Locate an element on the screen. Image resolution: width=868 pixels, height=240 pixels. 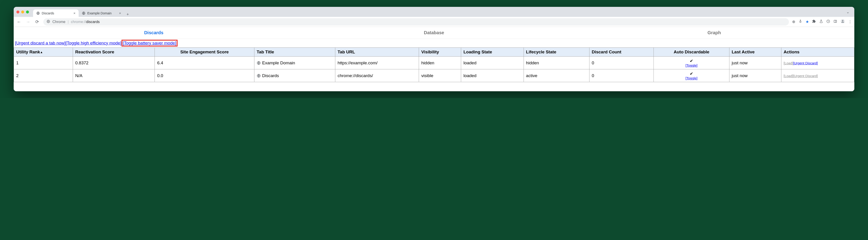
forward-button: → is located at coordinates (28, 22).